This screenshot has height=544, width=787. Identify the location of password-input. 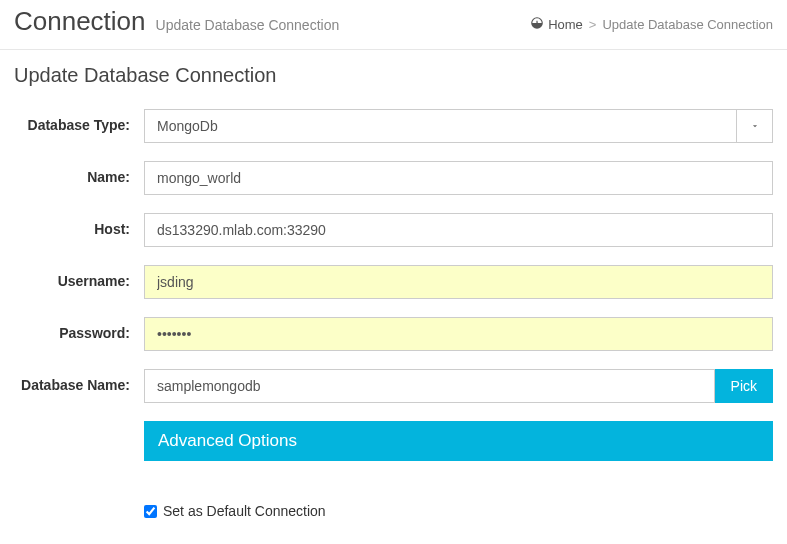
(458, 334).